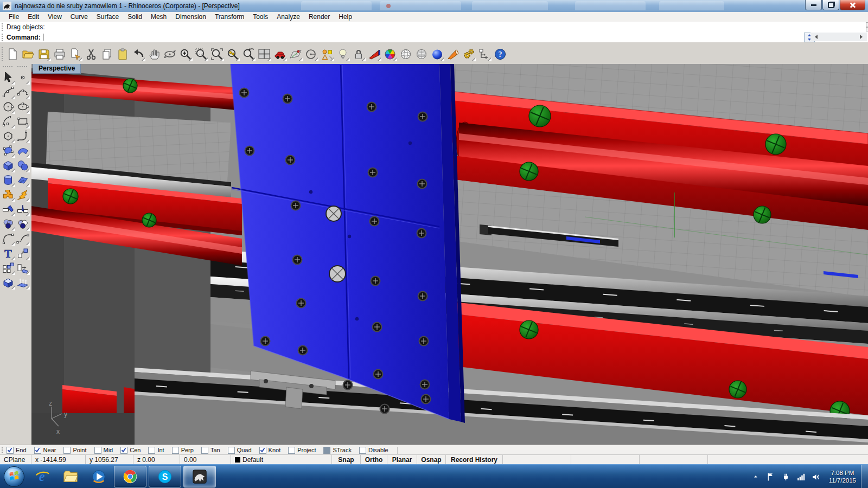  Describe the element at coordinates (8, 224) in the screenshot. I see `boolean-union-button` at that location.